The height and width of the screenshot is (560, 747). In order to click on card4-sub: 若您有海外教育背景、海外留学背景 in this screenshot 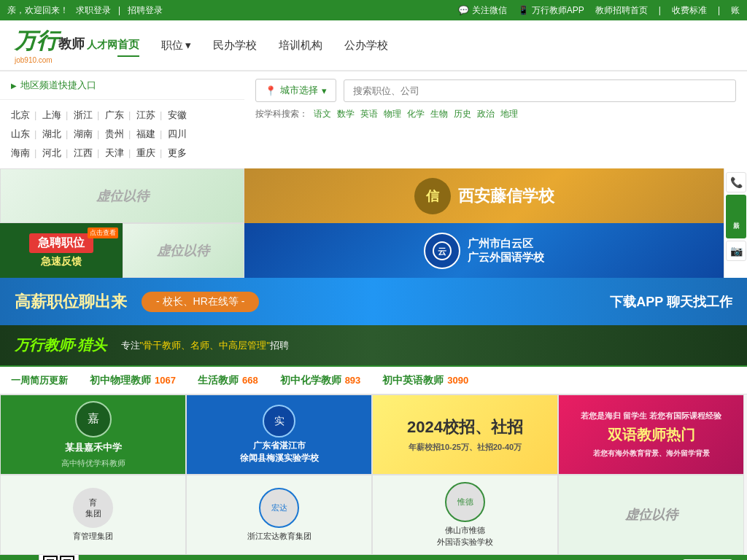, I will do `click(651, 454)`.